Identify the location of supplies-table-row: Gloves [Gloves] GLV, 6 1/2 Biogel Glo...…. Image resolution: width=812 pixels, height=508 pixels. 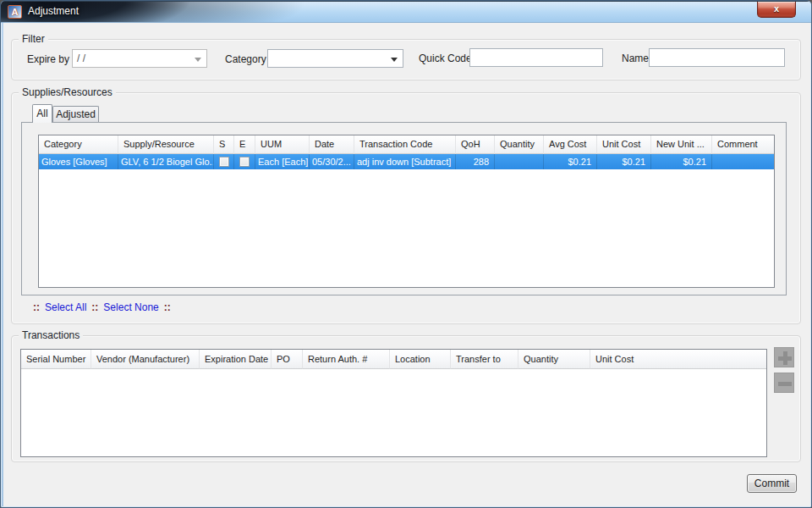
(406, 162).